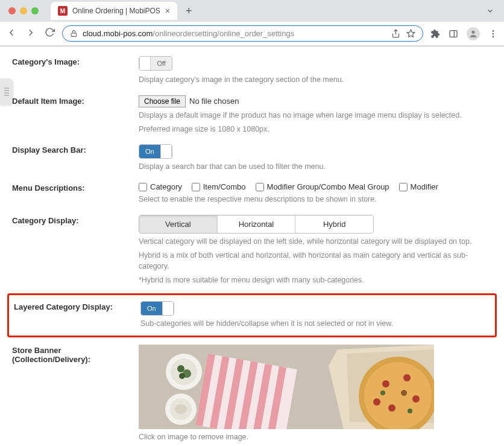 This screenshot has height=446, width=504. What do you see at coordinates (214, 101) in the screenshot?
I see `file-status-text: No file chosen` at bounding box center [214, 101].